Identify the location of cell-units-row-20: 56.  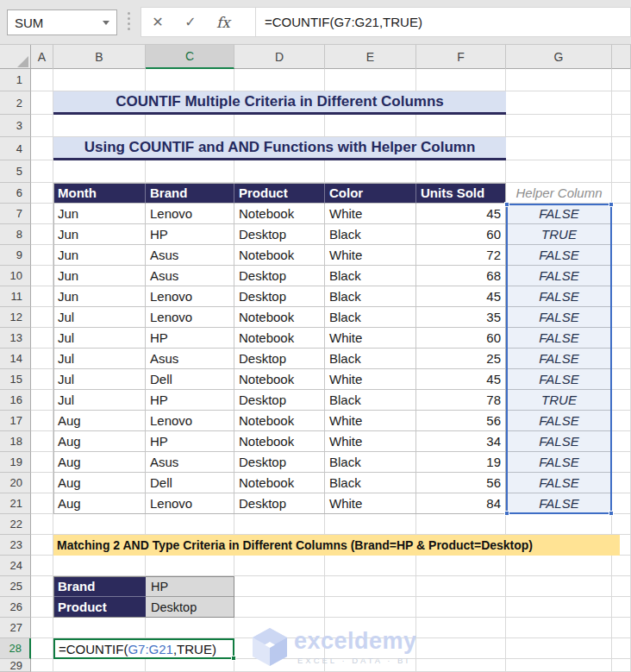
(461, 483).